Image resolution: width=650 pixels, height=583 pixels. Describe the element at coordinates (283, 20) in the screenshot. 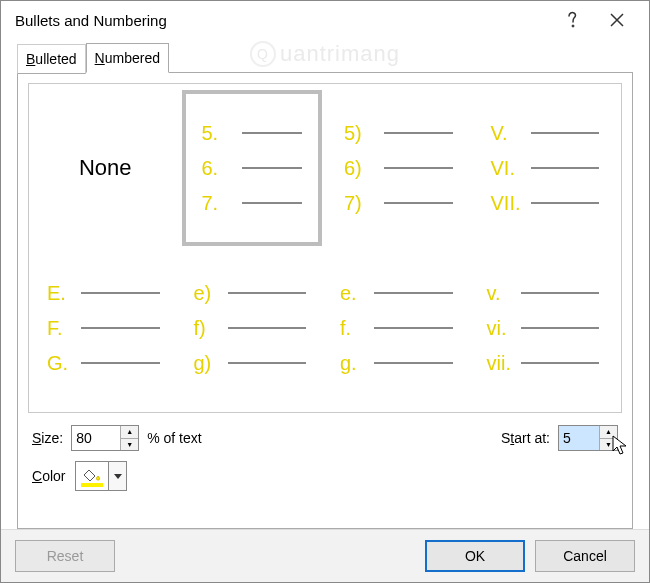

I see `dialog-title: Bullets and Numbering` at that location.